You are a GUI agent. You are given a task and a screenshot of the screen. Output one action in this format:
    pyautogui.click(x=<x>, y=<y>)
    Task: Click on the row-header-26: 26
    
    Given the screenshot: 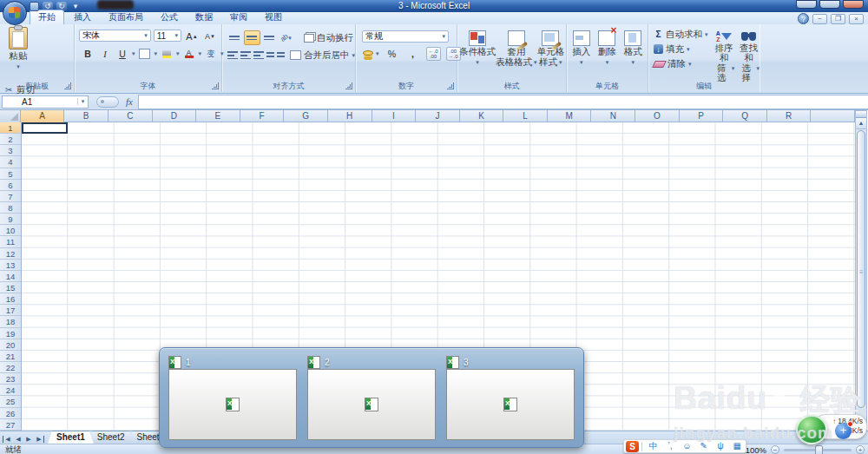 What is the action you would take?
    pyautogui.click(x=10, y=413)
    